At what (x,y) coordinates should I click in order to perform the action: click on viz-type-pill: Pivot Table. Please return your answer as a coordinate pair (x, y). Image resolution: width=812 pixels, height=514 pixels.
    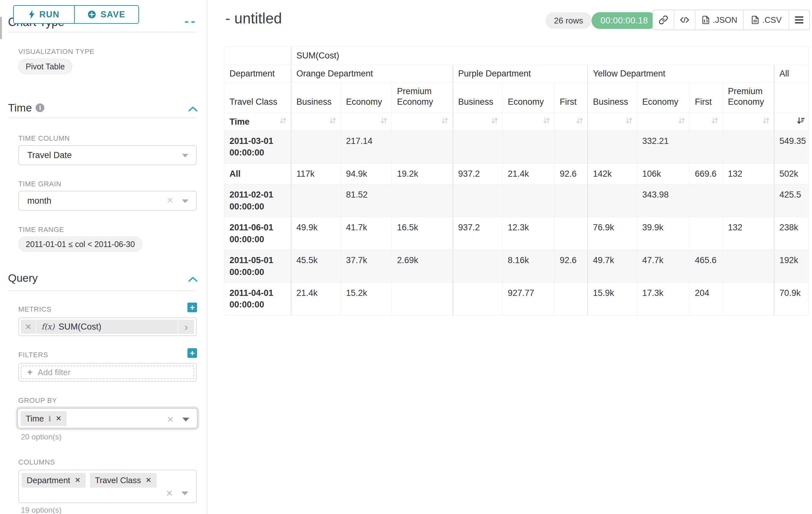
    Looking at the image, I should click on (45, 66).